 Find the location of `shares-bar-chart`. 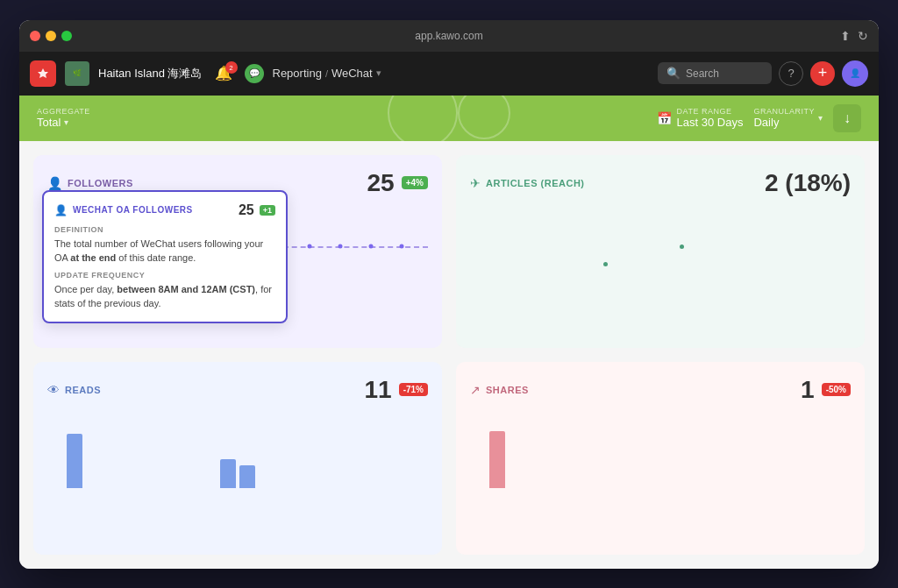

shares-bar-chart is located at coordinates (660, 453).